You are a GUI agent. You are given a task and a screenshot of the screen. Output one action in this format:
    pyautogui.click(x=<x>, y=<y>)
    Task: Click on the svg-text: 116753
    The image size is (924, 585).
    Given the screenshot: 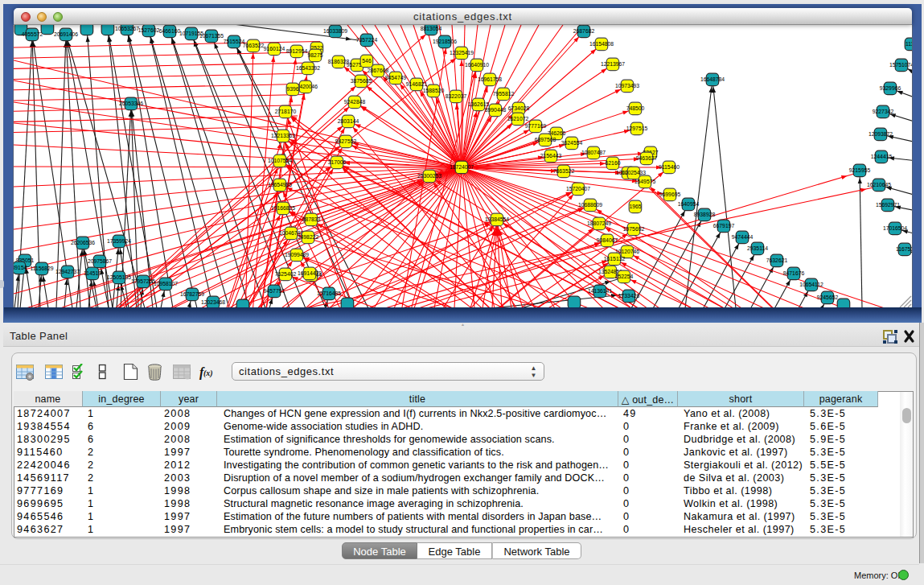 What is the action you would take?
    pyautogui.click(x=904, y=249)
    